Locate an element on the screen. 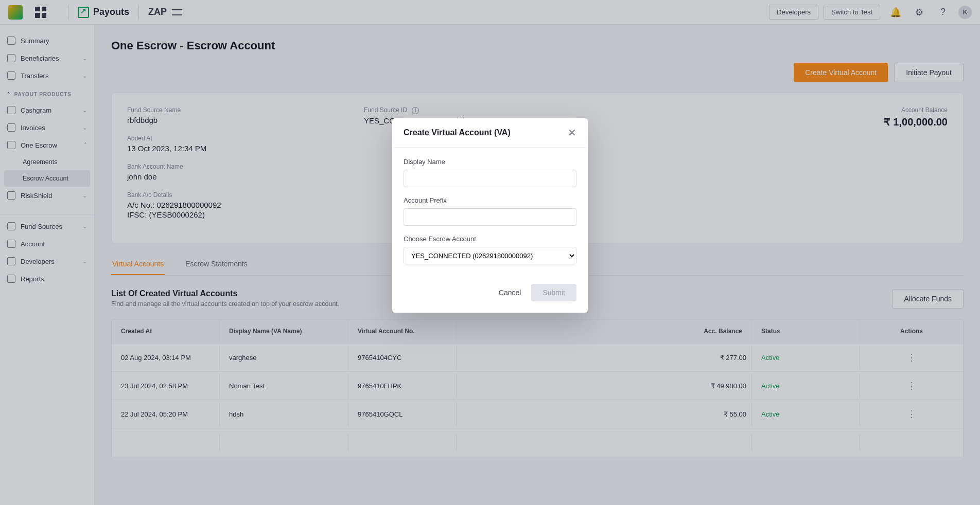  choose-escrow-label: Choose Escrow Account is located at coordinates (490, 239).